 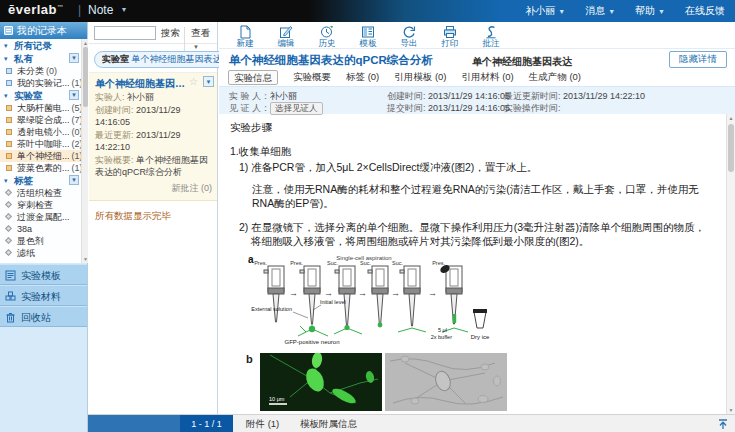 I want to click on edit-button: 编辑, so click(x=286, y=36).